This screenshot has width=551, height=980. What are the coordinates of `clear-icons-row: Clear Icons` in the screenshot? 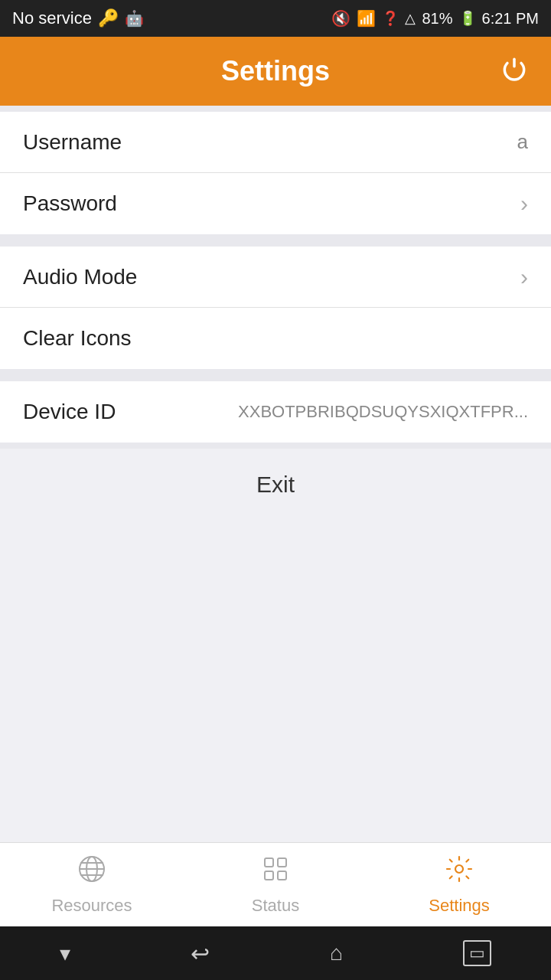 It's located at (276, 338).